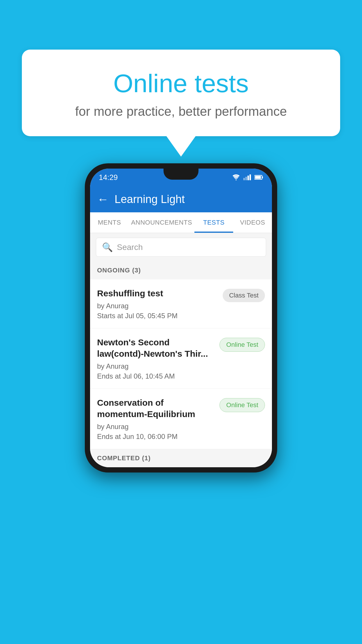 Image resolution: width=362 pixels, height=644 pixels. What do you see at coordinates (247, 177) in the screenshot?
I see `signal-icon` at bounding box center [247, 177].